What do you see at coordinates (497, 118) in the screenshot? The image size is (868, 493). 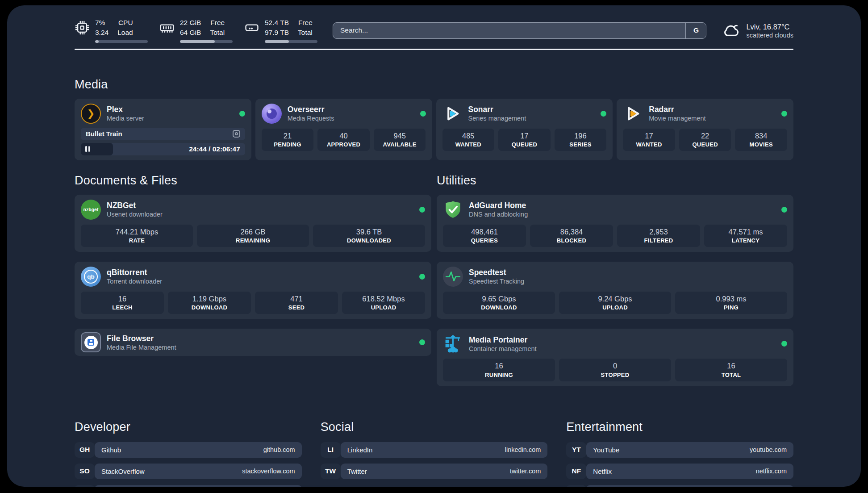 I see `app-description: Series management` at bounding box center [497, 118].